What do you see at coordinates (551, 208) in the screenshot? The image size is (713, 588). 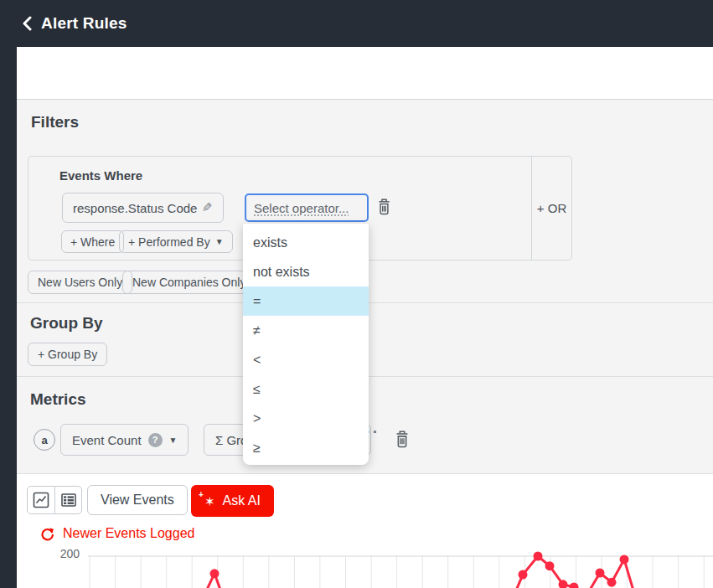 I see `add-or-button: + OR` at bounding box center [551, 208].